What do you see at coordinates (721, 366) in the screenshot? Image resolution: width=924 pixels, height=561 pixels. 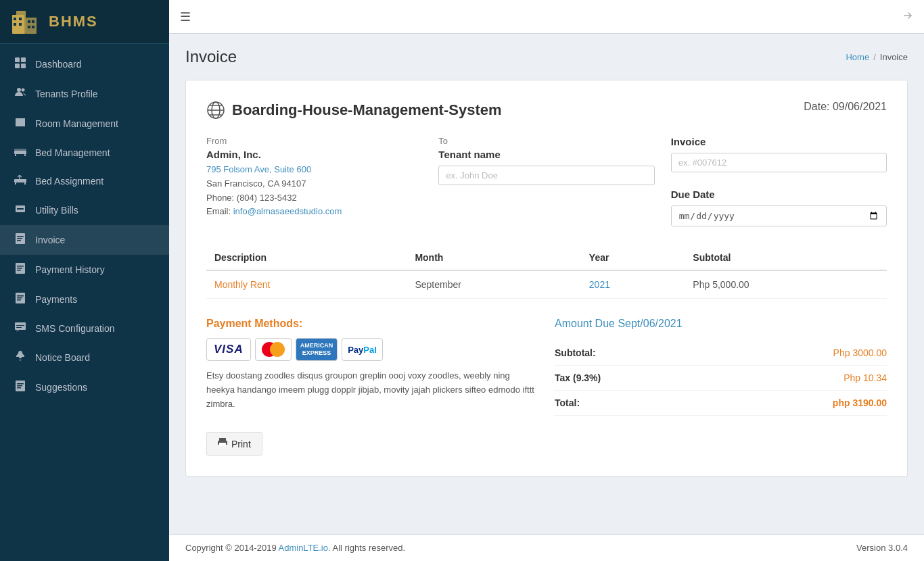 I see `amount-due-section: Amount Due Sept/06/2021 Subtotal: Php 30…` at bounding box center [721, 366].